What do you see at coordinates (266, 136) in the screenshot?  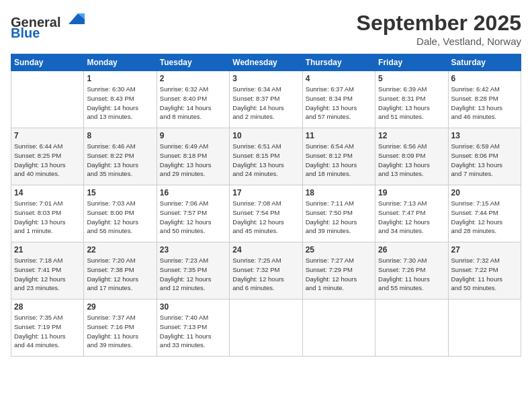 I see `day-number: 10` at bounding box center [266, 136].